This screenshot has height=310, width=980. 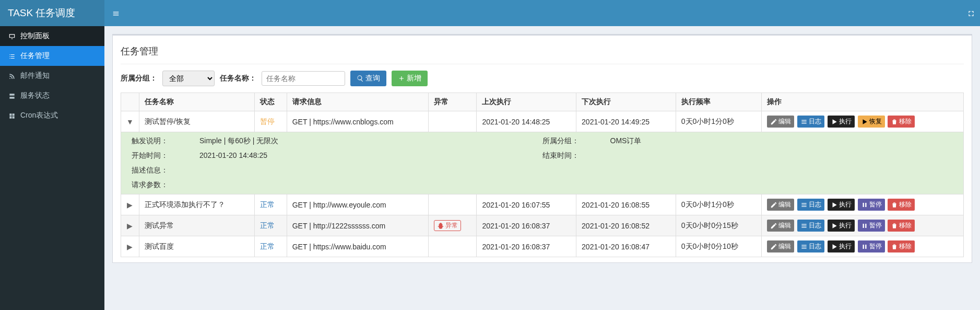 What do you see at coordinates (360, 78) in the screenshot?
I see `search-icon` at bounding box center [360, 78].